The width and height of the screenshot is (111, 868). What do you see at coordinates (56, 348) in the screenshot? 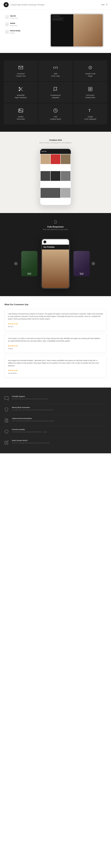
I see `testimonial-2-reviewer: Creator` at bounding box center [56, 348].